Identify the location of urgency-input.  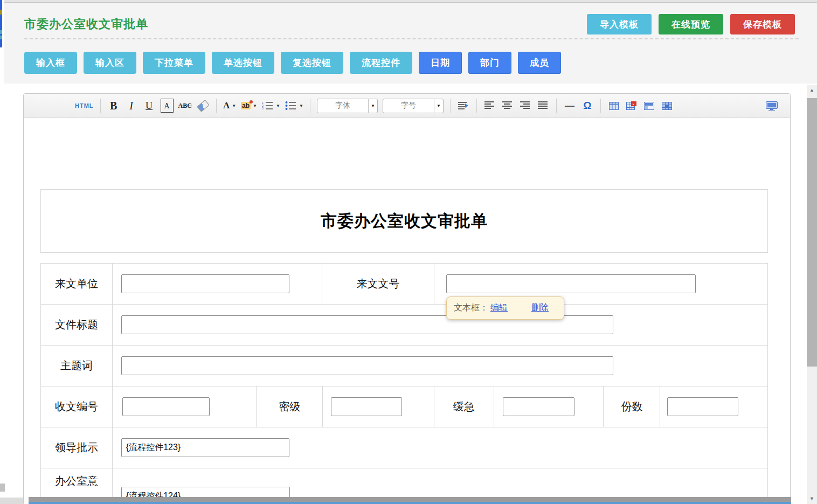
(539, 406).